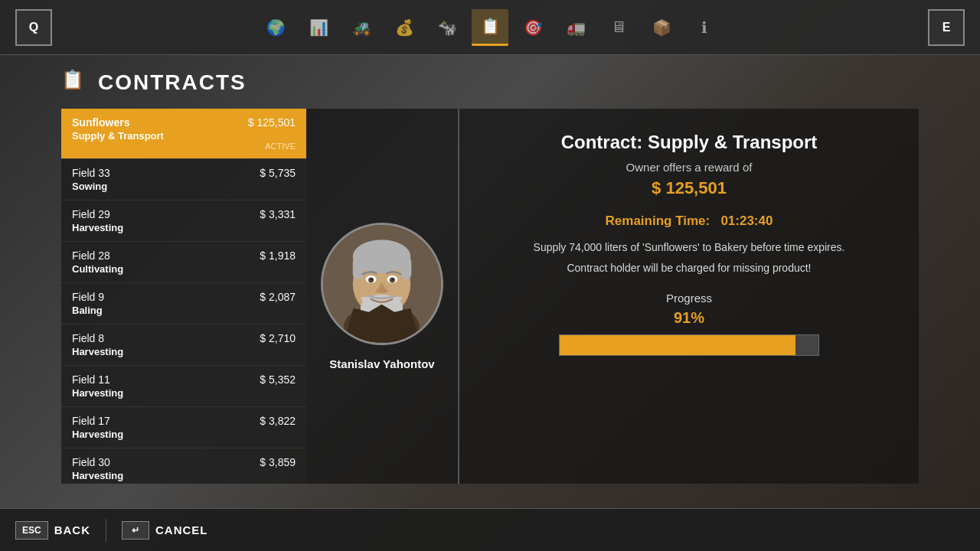 The height and width of the screenshot is (551, 980). Describe the element at coordinates (381, 364) in the screenshot. I see `owner-name: Stanislav Yahontov` at that location.